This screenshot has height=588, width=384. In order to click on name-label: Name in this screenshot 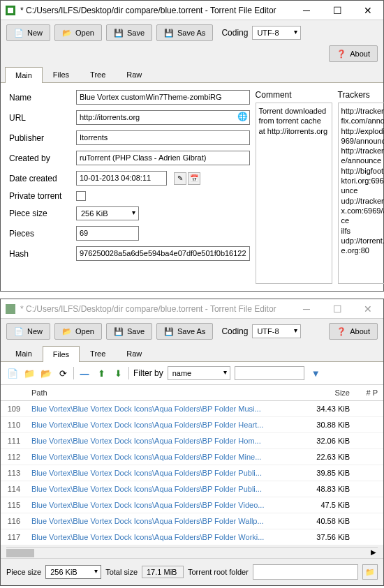, I will do `click(40, 98)`.